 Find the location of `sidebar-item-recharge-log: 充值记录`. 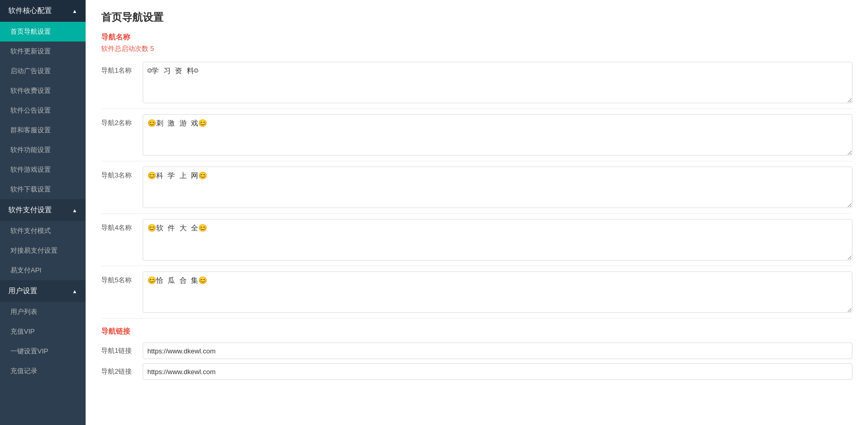

sidebar-item-recharge-log: 充值记录 is located at coordinates (43, 371).